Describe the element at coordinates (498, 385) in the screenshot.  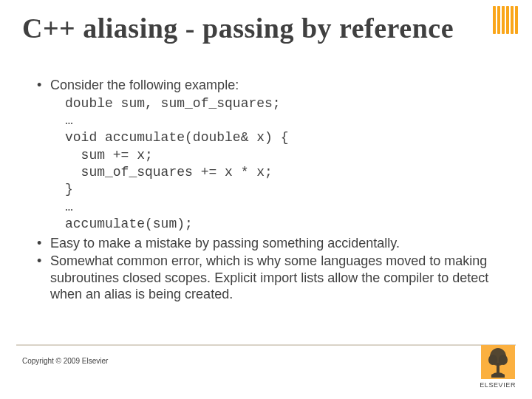
I see `publisher-name: ELSEVIER` at that location.